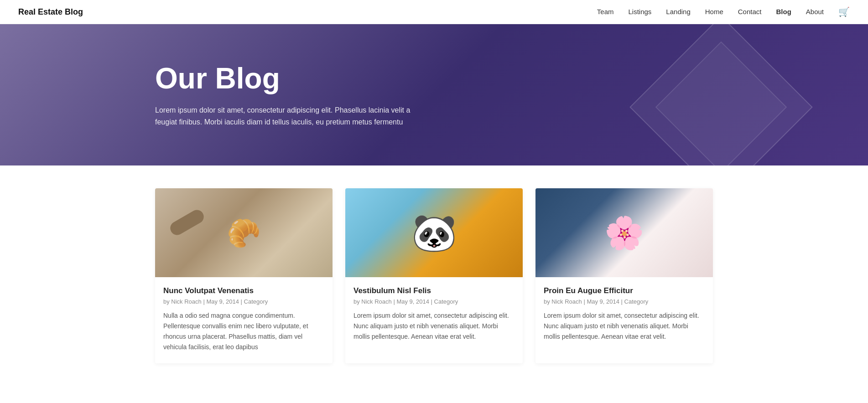 This screenshot has height=403, width=868. I want to click on nav-link-about: About, so click(815, 12).